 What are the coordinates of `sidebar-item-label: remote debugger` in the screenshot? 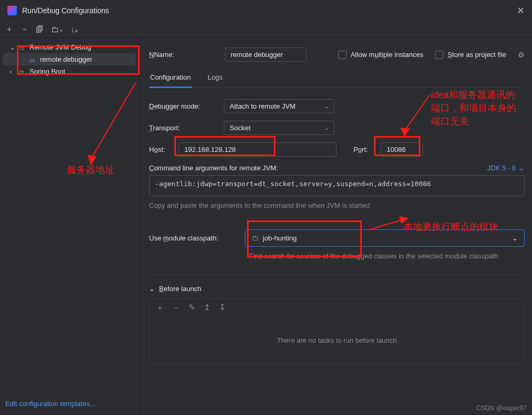 It's located at (66, 59).